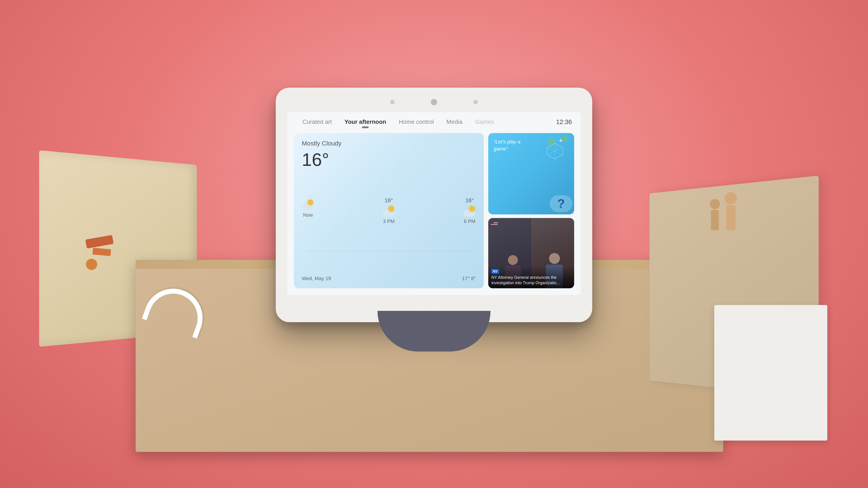 This screenshot has width=868, height=488. What do you see at coordinates (392, 102) in the screenshot?
I see `camera-dot-left` at bounding box center [392, 102].